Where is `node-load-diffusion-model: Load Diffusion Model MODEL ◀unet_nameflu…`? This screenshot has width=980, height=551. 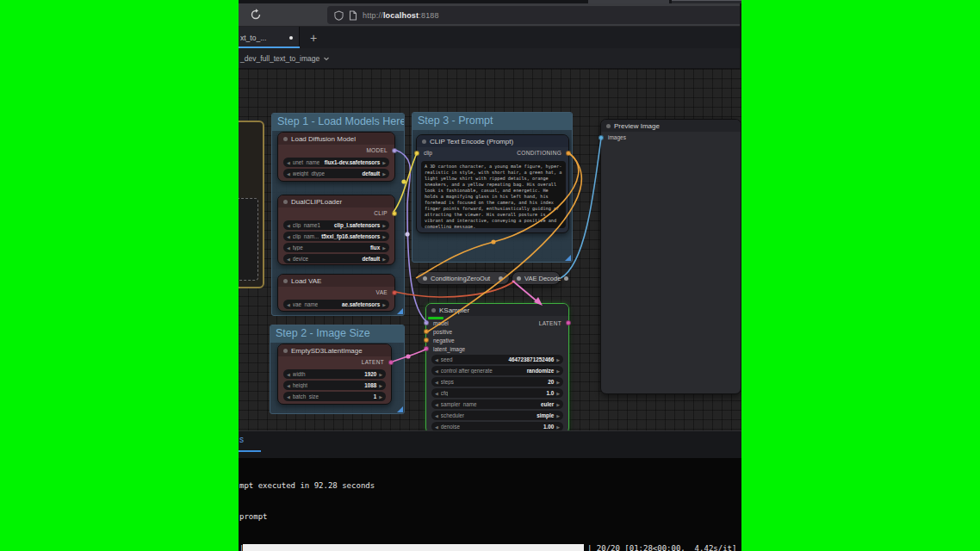
node-load-diffusion-model: Load Diffusion Model MODEL ◀unet_nameflu… is located at coordinates (336, 157).